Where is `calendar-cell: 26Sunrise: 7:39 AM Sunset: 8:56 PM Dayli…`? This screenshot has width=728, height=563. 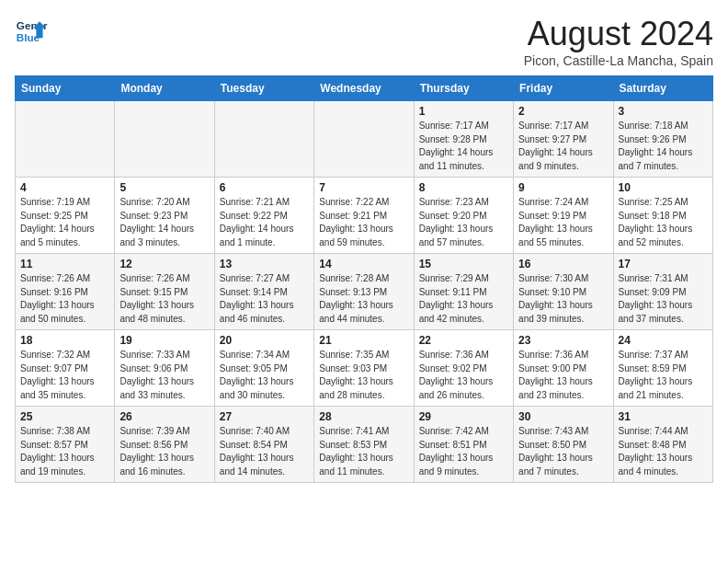 calendar-cell: 26Sunrise: 7:39 AM Sunset: 8:56 PM Dayli… is located at coordinates (165, 445).